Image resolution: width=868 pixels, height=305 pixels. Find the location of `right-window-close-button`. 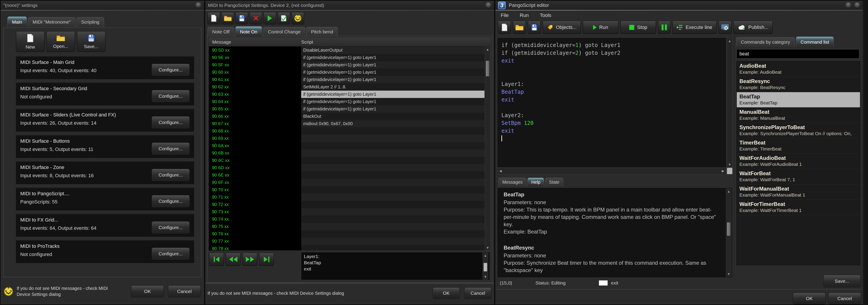

right-window-close-button is located at coordinates (857, 5).